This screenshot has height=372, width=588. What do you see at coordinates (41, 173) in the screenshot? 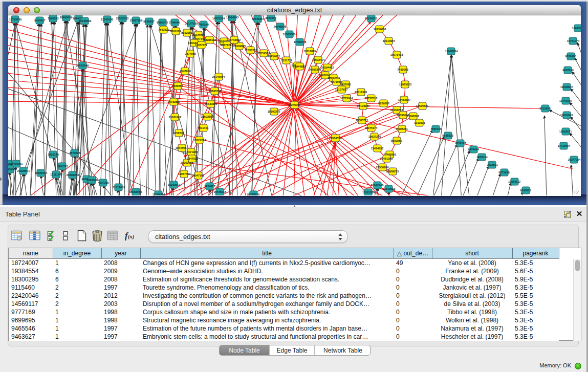
I see `svg-text: 18992414` at bounding box center [41, 173].